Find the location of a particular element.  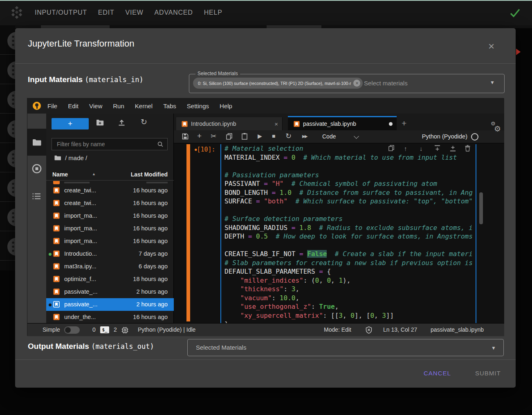

file-modified: 6 days ago is located at coordinates (153, 266).